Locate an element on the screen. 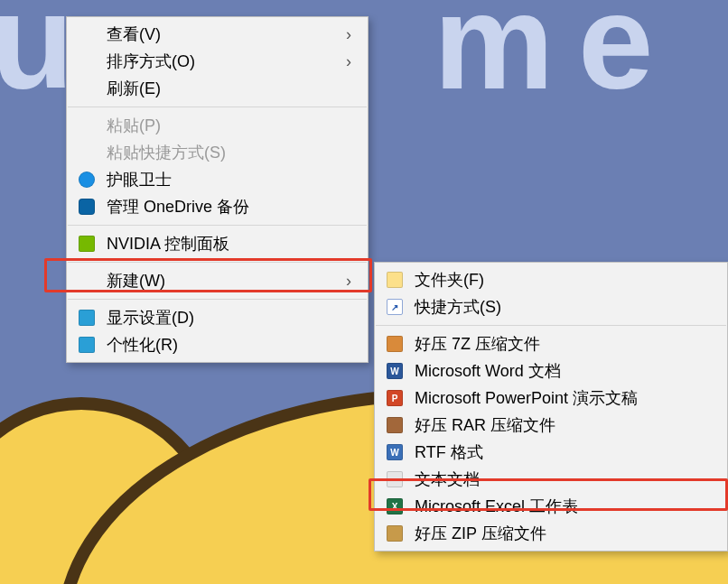  menu-item-label: 管理 OneDrive 备份 is located at coordinates (229, 207).